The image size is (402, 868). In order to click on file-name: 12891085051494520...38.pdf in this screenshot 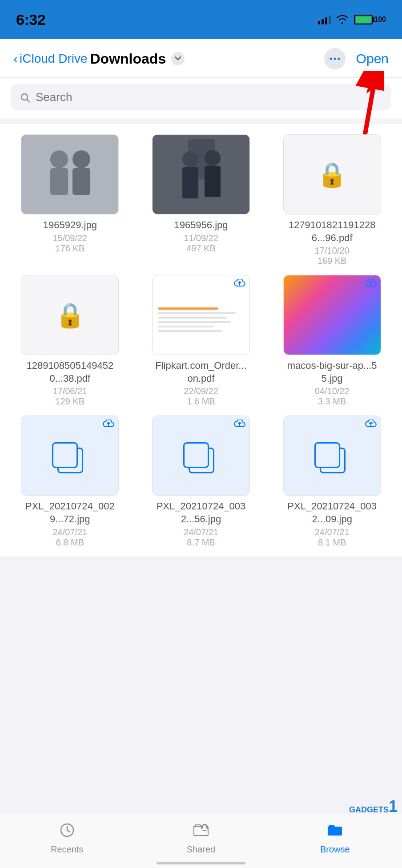, I will do `click(70, 372)`.